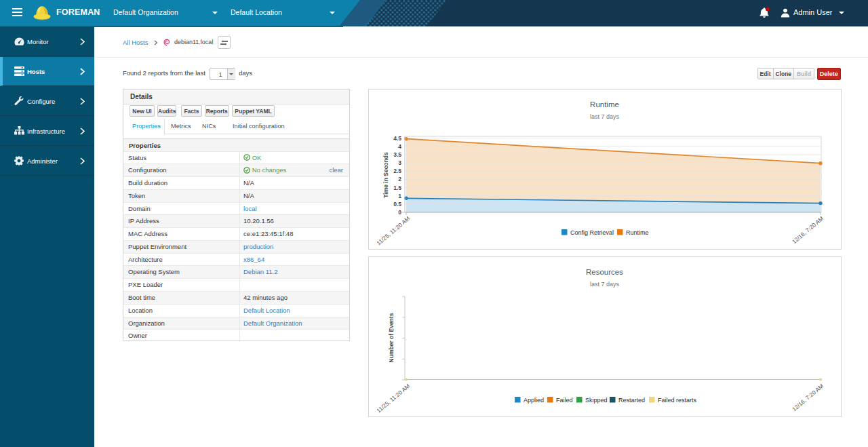 The height and width of the screenshot is (447, 868). What do you see at coordinates (386, 175) in the screenshot?
I see `svg-text: Time in Seconds` at bounding box center [386, 175].